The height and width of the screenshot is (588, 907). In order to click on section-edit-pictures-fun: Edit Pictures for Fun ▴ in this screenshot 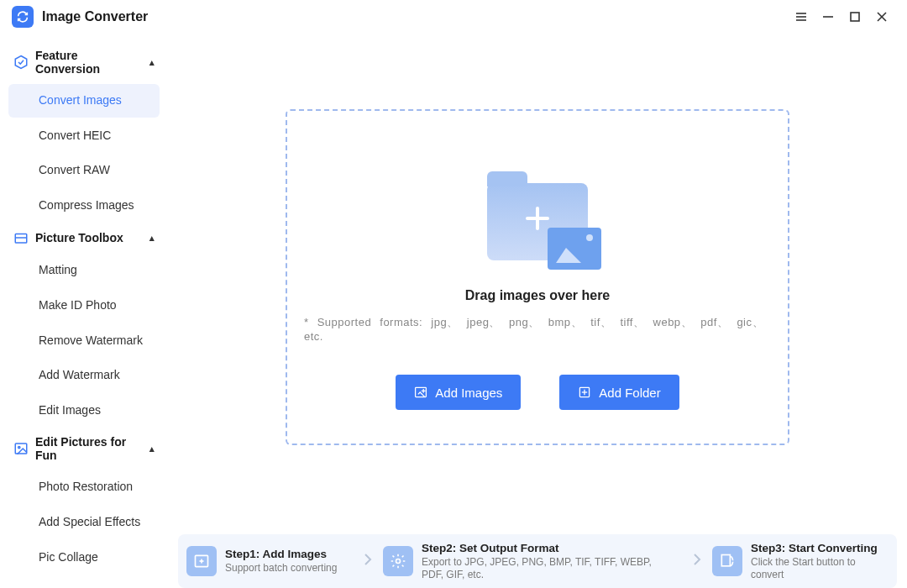, I will do `click(84, 449)`.